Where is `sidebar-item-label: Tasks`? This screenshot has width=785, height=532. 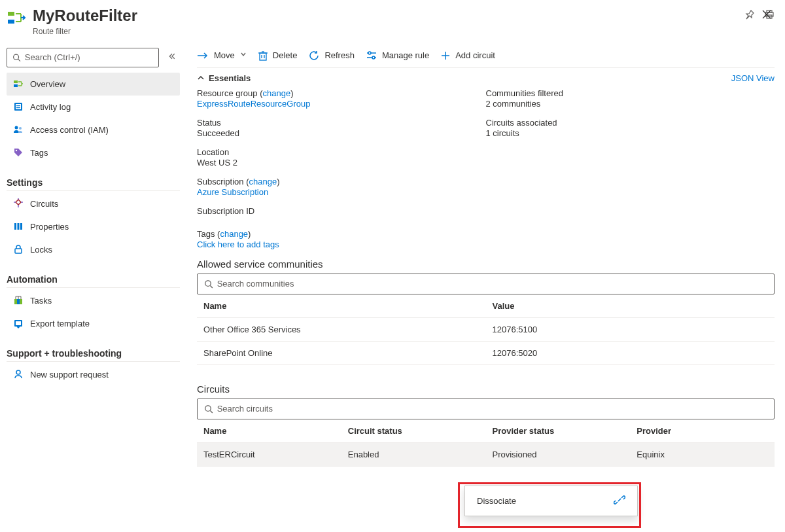
sidebar-item-label: Tasks is located at coordinates (41, 301).